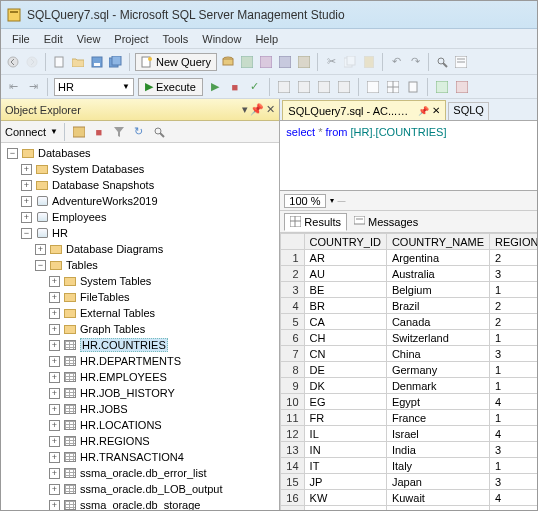 The height and width of the screenshot is (511, 538). What do you see at coordinates (140, 233) in the screenshot?
I see `tree-hr: −HR` at bounding box center [140, 233].